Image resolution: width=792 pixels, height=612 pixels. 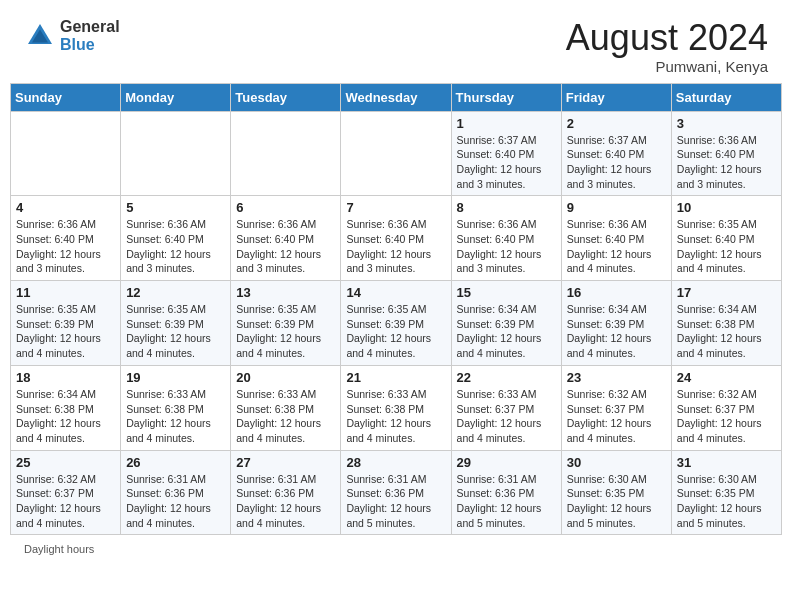 What do you see at coordinates (616, 154) in the screenshot?
I see `calendar-cell: 2Sunrise: 6:37 AM Sunset: 6:40 PM Daylig…` at bounding box center [616, 154].